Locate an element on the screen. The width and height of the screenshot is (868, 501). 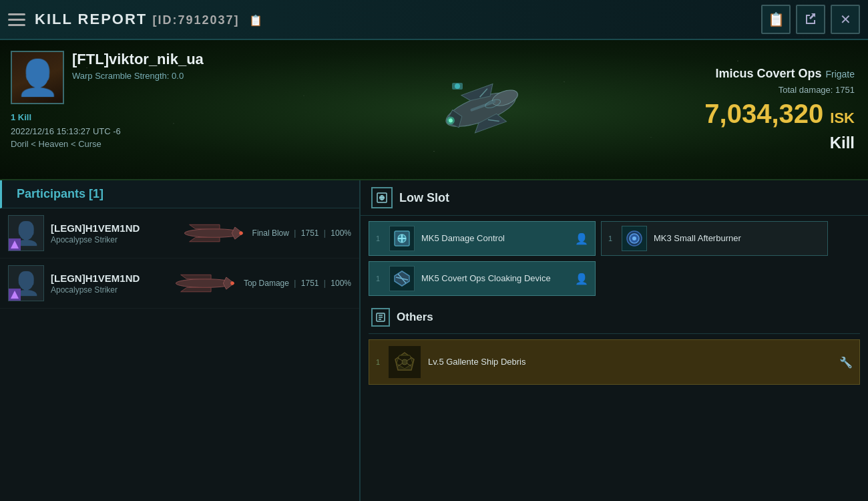
report-button: 📋 is located at coordinates (776, 19).